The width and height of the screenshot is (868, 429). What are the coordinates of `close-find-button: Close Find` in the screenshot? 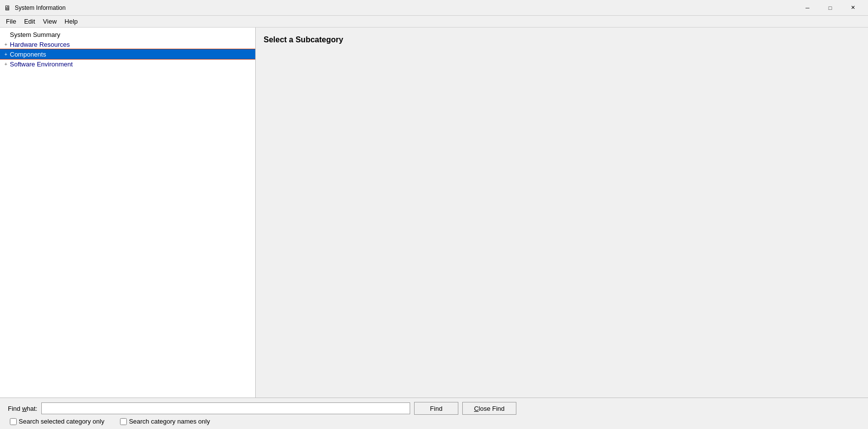 It's located at (489, 408).